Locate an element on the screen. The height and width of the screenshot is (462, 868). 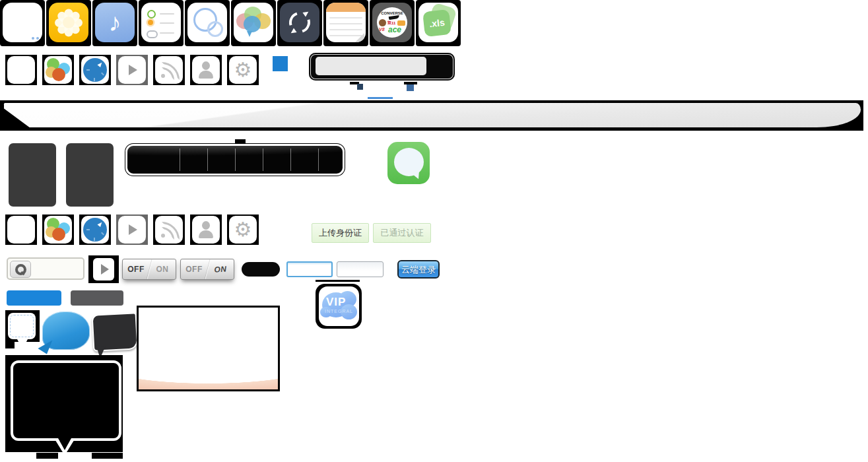
orange-circle is located at coordinates (59, 75).